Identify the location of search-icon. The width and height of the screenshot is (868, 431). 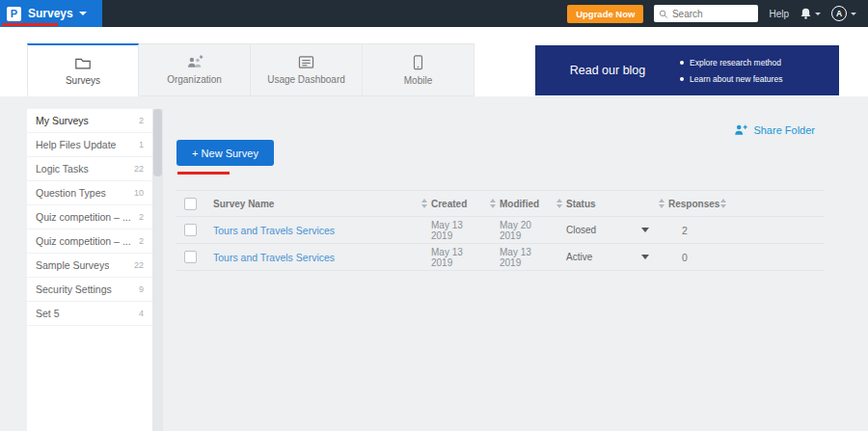
(664, 13).